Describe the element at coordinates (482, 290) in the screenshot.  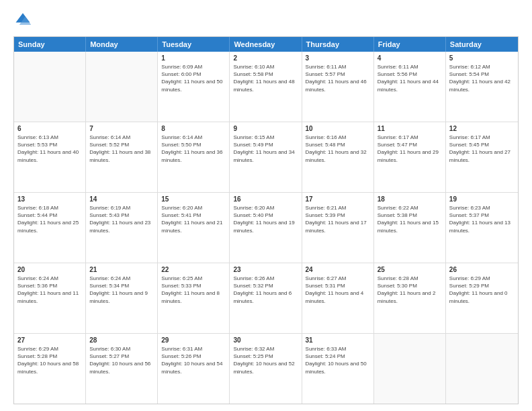
I see `cell-content: Sunrise: 6:29 AM Sunset: 5:29 PM Dayligh…` at that location.